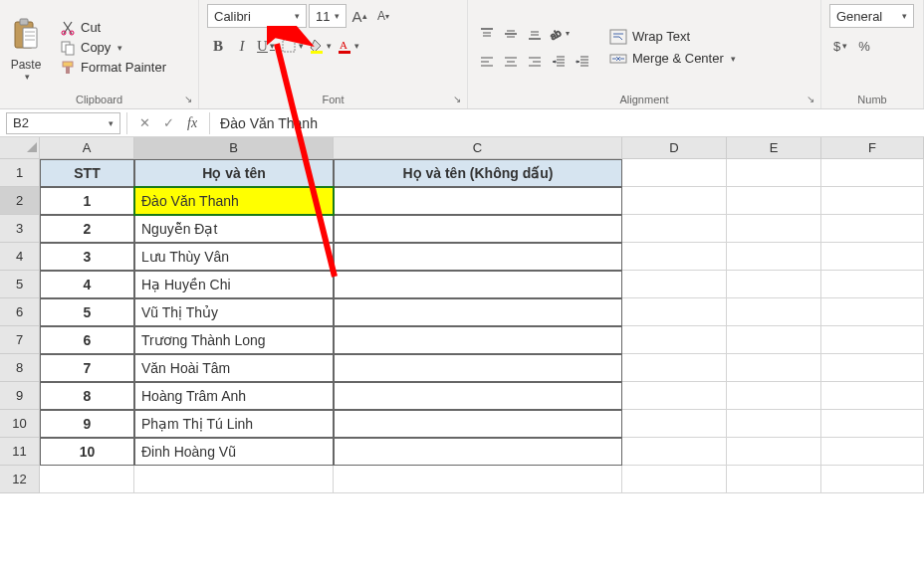 The width and height of the screenshot is (924, 579). Describe the element at coordinates (218, 46) in the screenshot. I see `bold-button: B` at that location.